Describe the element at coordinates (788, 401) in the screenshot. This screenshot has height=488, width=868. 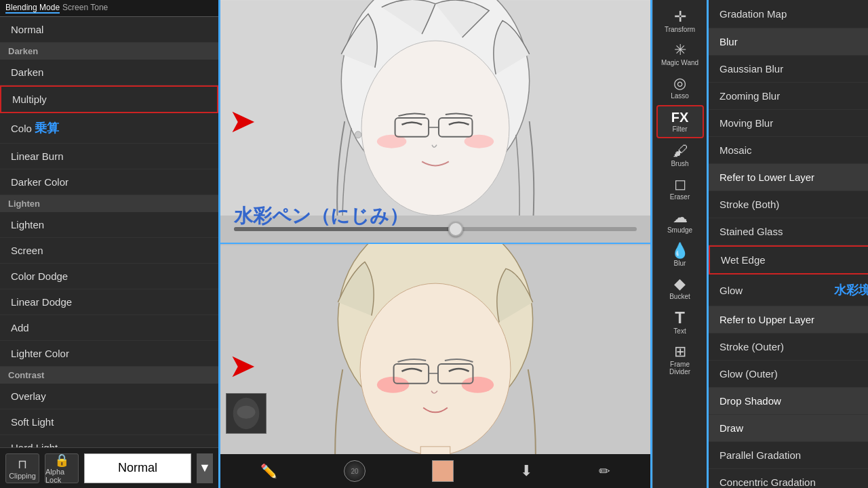
I see `filter-item-drop-shadow: Drop Shadow` at that location.